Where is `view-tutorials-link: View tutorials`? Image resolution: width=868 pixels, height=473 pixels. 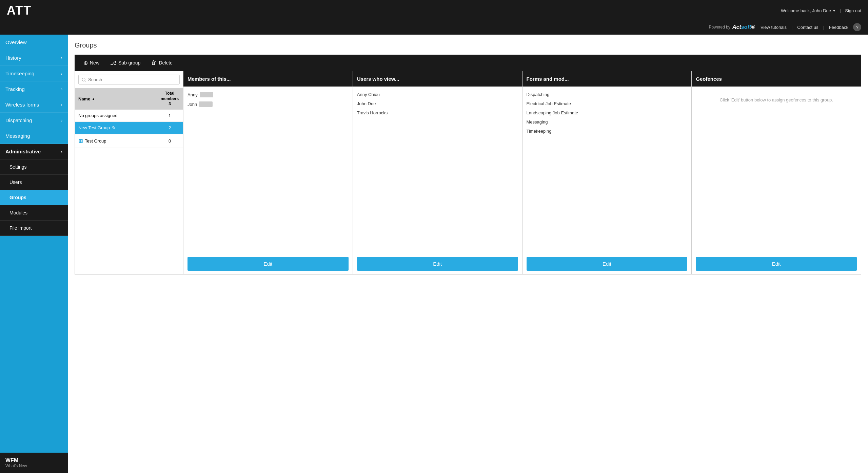 view-tutorials-link: View tutorials is located at coordinates (774, 27).